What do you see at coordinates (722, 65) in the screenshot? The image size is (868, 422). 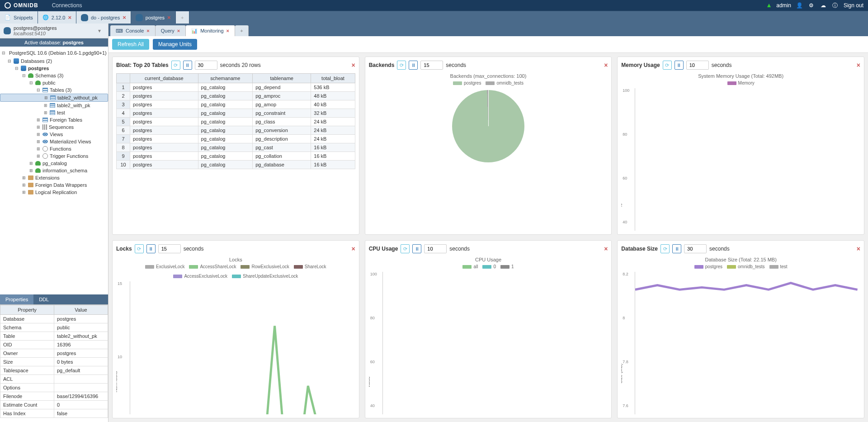 I see `unit-seconds: seconds` at bounding box center [722, 65].